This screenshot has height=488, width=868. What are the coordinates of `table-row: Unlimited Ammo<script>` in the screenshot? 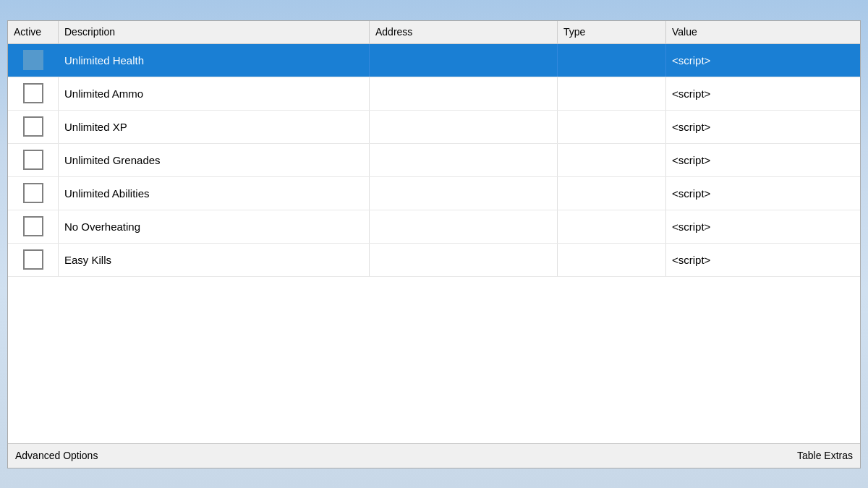 It's located at (434, 94).